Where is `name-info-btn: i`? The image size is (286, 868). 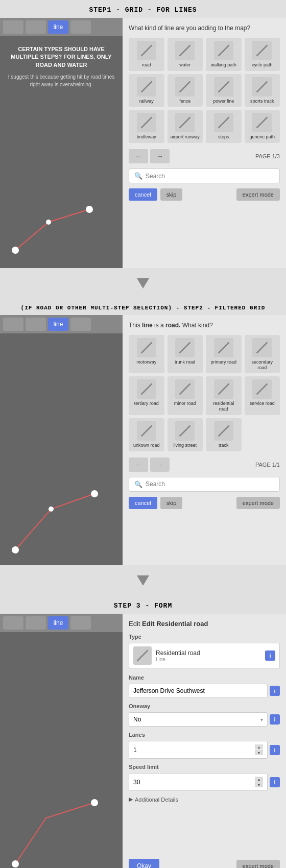 name-info-btn: i is located at coordinates (275, 691).